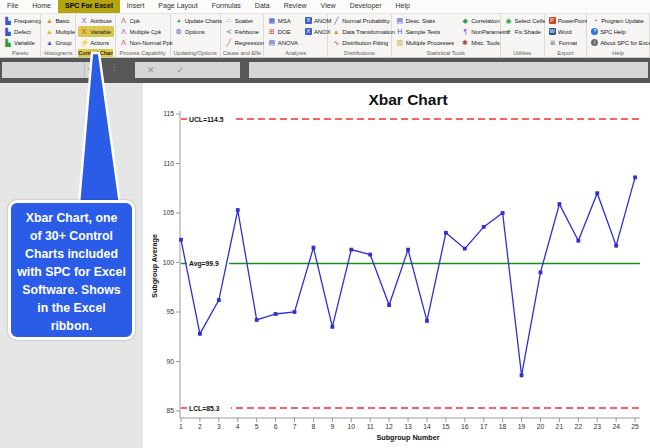 The width and height of the screenshot is (650, 448). Describe the element at coordinates (296, 36) in the screenshot. I see `ribbon-group-analysis: ▦MSA⊞DOE▤ANOVAXANOMXANOXAnalysis` at that location.